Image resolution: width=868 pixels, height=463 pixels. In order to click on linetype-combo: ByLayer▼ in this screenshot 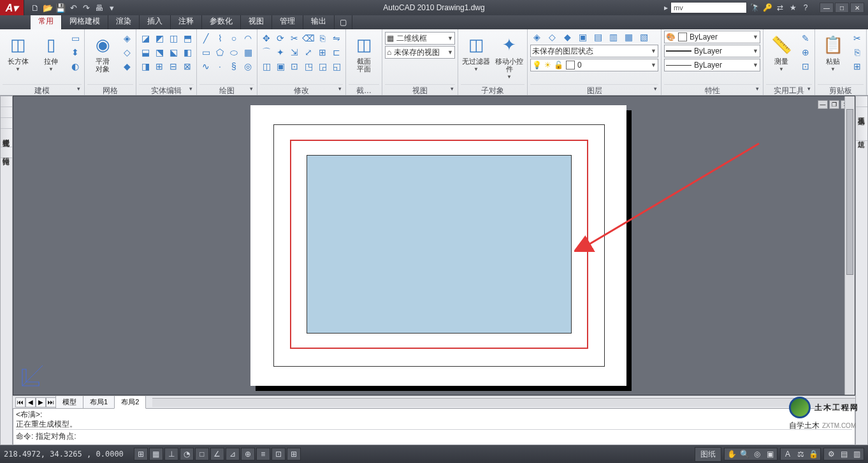, I will do `click(712, 65)`.